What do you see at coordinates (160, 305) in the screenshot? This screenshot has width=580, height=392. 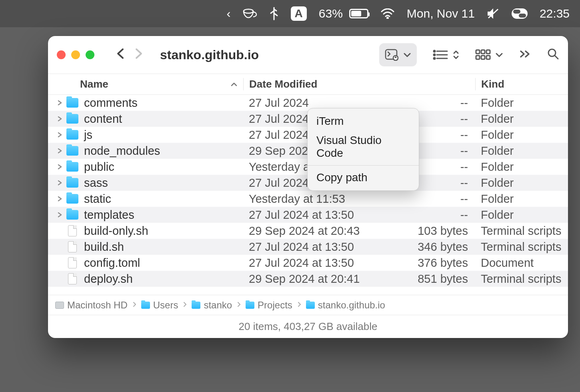 I see `breadcrumb-segment: Users` at bounding box center [160, 305].